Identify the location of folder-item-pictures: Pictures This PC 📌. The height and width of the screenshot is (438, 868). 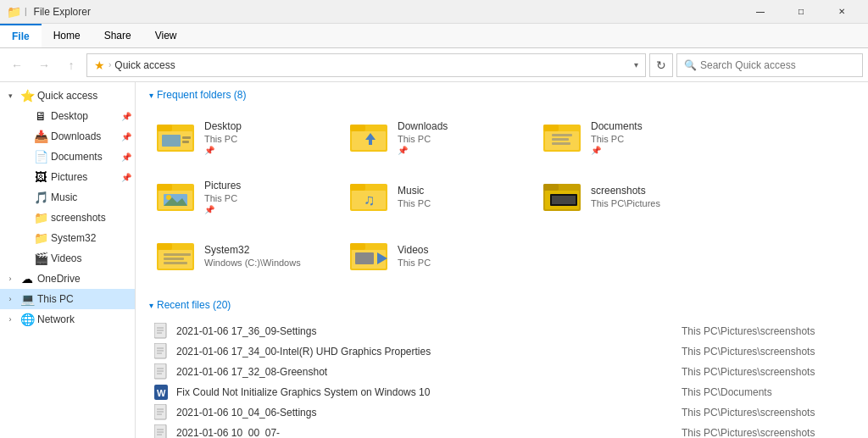
(242, 197).